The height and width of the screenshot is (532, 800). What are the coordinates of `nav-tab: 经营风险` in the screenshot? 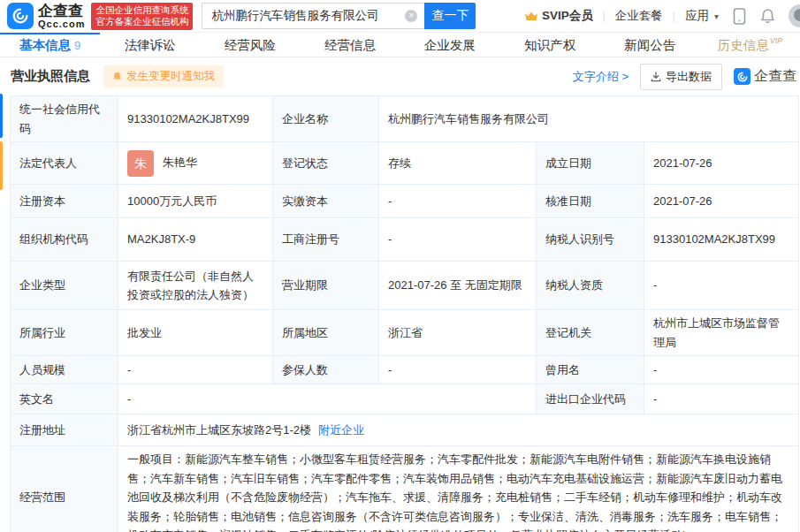 It's located at (249, 44).